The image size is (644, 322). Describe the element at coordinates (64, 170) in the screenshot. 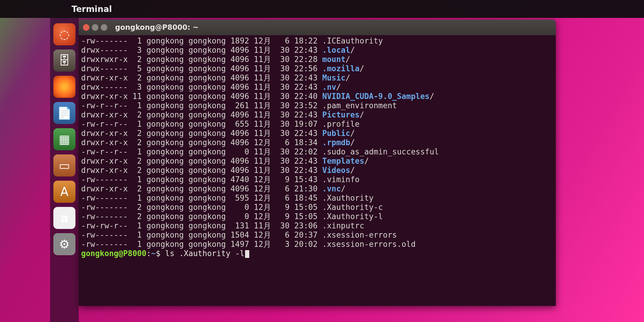

I see `unity-launcher: ◌🗄📄▦▭Aa⚙` at that location.